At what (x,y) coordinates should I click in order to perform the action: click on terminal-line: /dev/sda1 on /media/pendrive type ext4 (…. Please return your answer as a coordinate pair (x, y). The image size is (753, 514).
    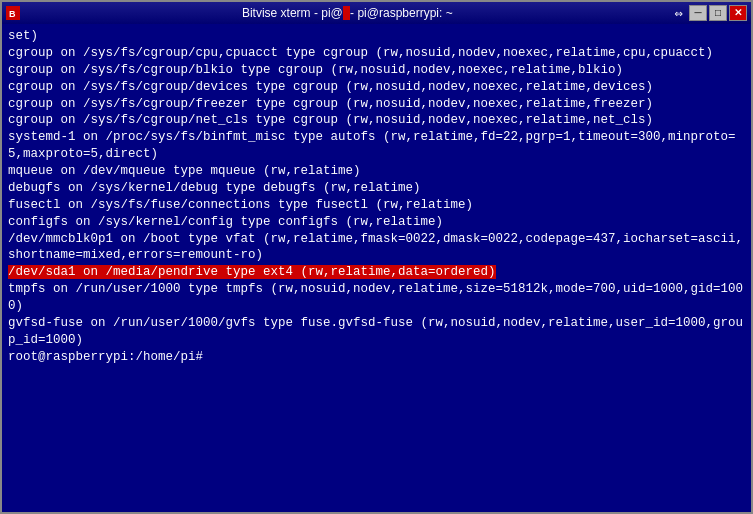
    Looking at the image, I should click on (376, 272).